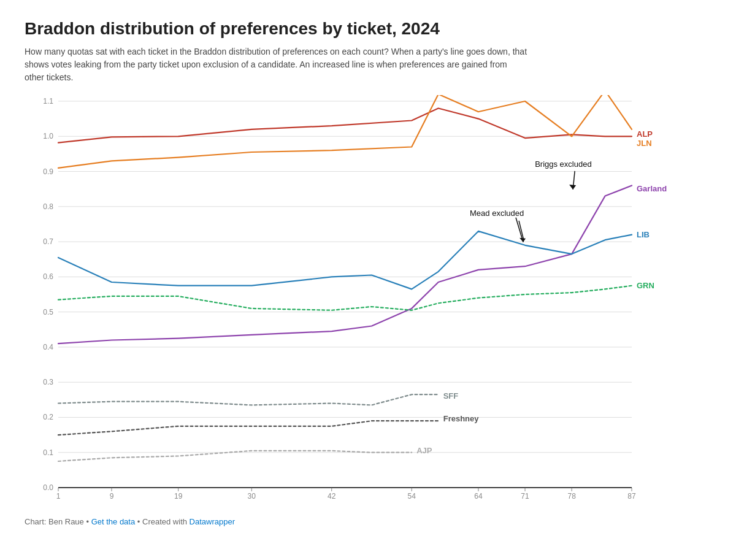  Describe the element at coordinates (572, 496) in the screenshot. I see `svg-text: 78` at that location.